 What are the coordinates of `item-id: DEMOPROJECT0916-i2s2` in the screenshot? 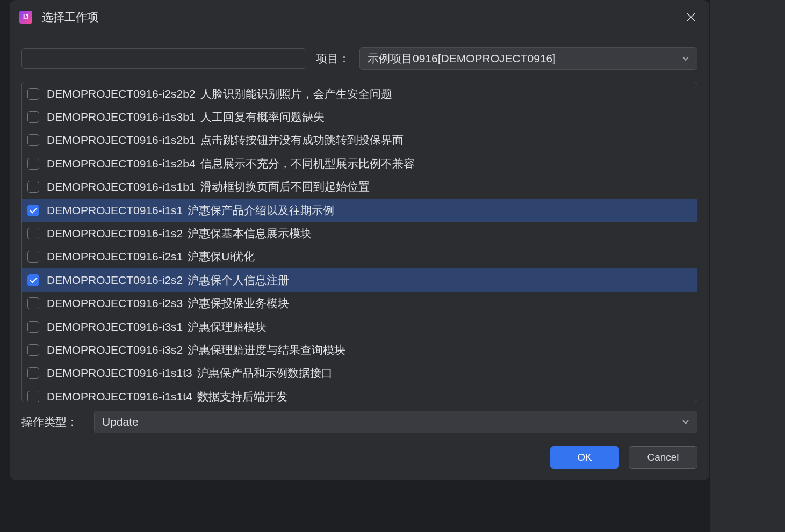 It's located at (115, 280).